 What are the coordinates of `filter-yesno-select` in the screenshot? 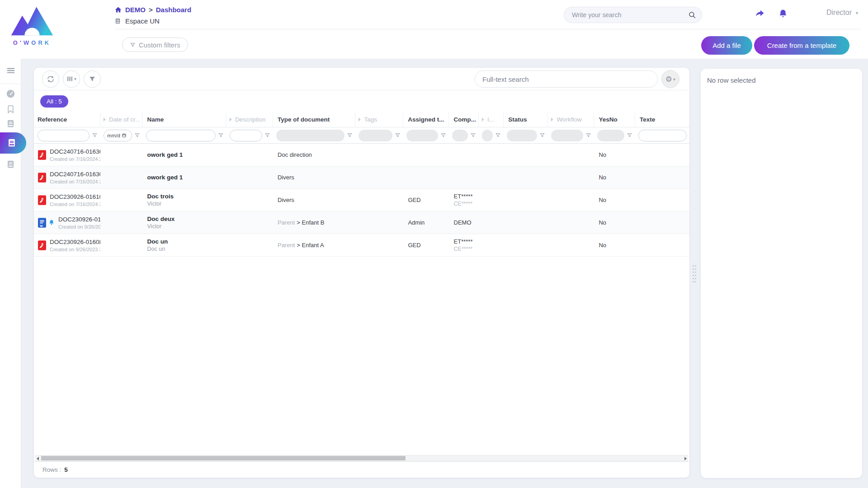 It's located at (611, 136).